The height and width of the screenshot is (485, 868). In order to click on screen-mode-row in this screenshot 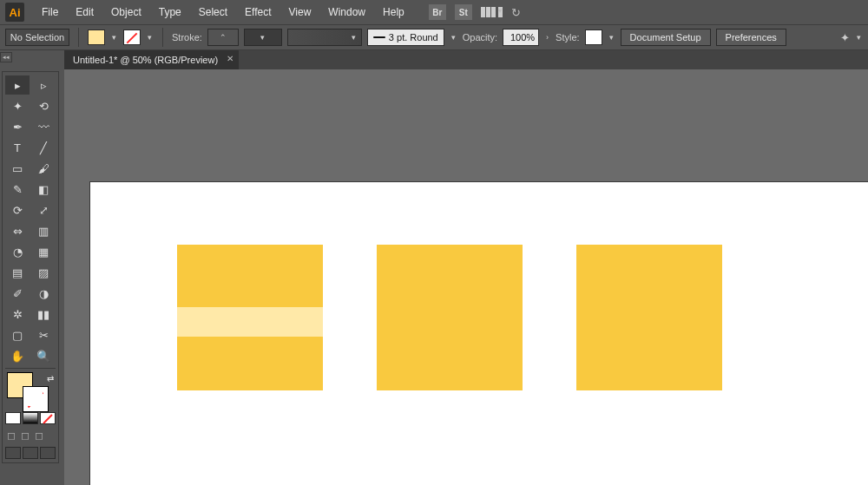, I will do `click(30, 453)`.